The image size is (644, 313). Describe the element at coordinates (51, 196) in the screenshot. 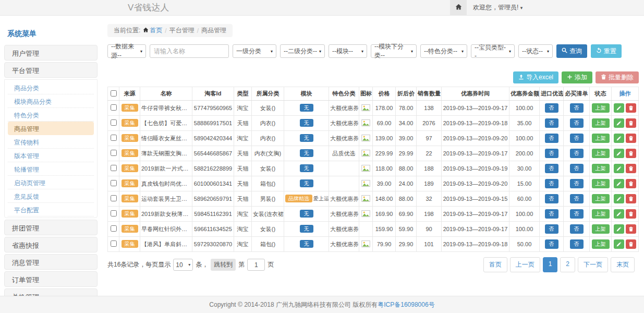

I see `sidebar-link: 意见反馈` at that location.